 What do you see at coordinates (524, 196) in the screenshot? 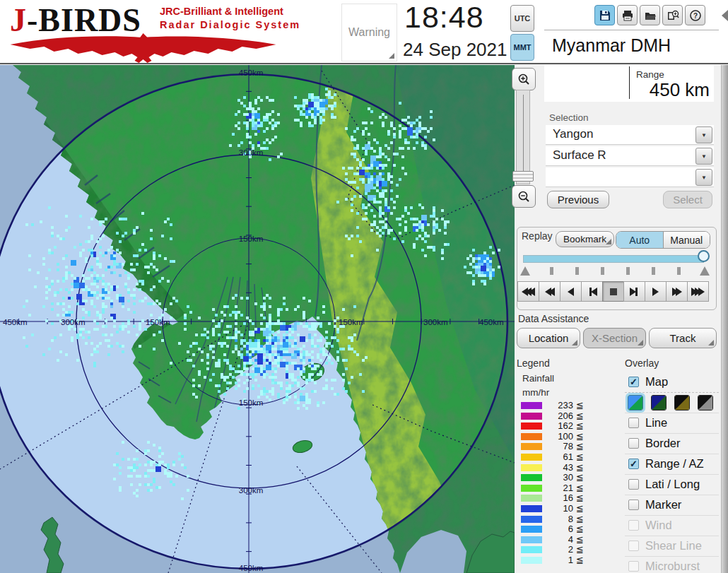
I see `zoom-out-button` at bounding box center [524, 196].